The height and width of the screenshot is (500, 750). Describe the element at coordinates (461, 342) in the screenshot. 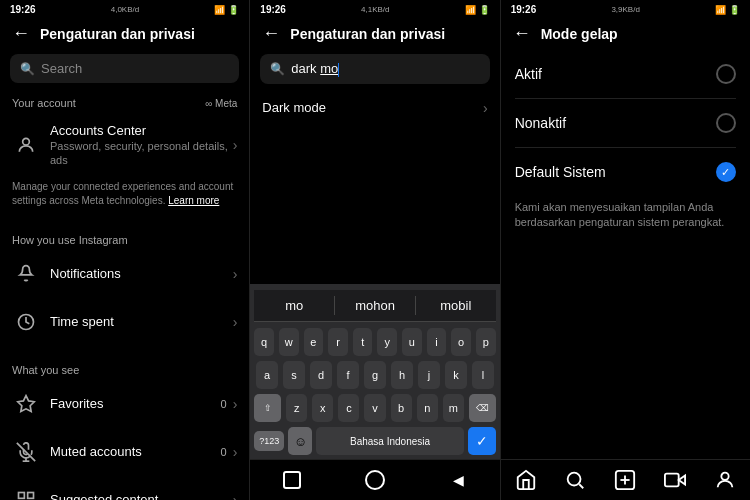

I see `key-o: o` at that location.